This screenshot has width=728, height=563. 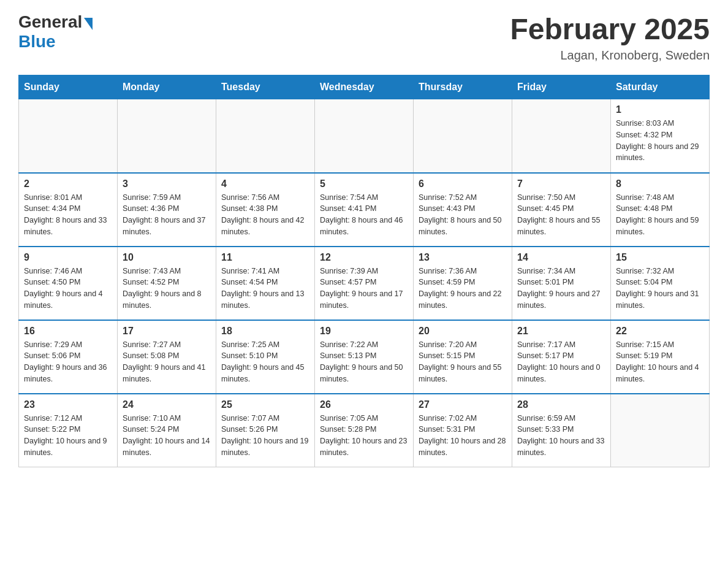 I want to click on calendar-week-row: 16Sunrise: 7:29 AMSunset: 5:06 PMDayligh…, so click(x=364, y=357).